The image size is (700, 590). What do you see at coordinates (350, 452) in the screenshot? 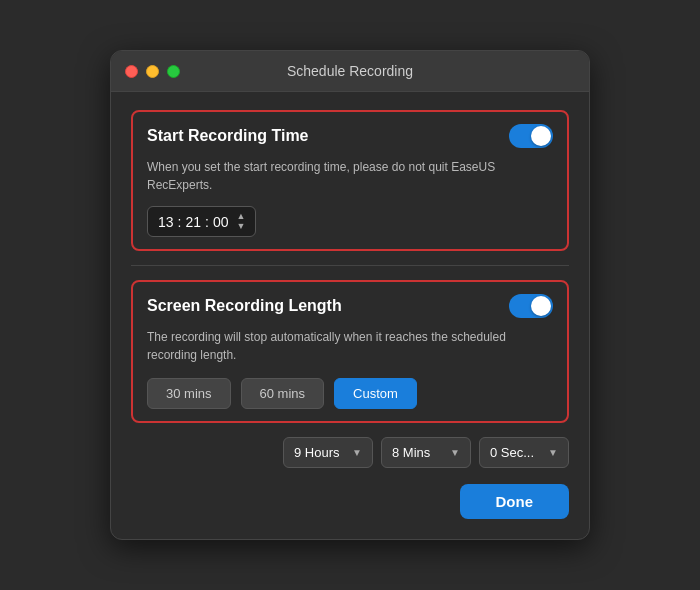
I see `custom-selects-row: 9 Hours ▼ 8 Mins ▼ 0 Sec... ▼` at bounding box center [350, 452].